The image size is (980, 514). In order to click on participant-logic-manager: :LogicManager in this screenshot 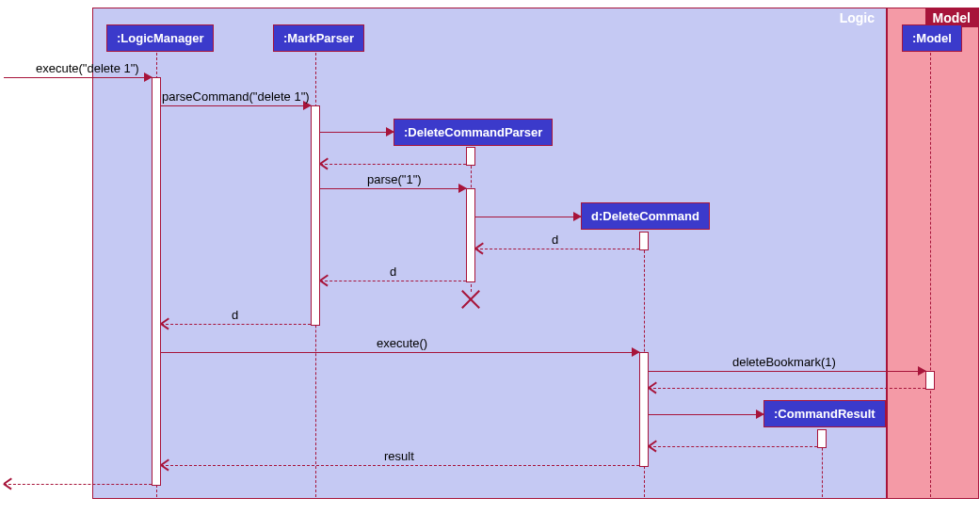, I will do `click(160, 38)`.